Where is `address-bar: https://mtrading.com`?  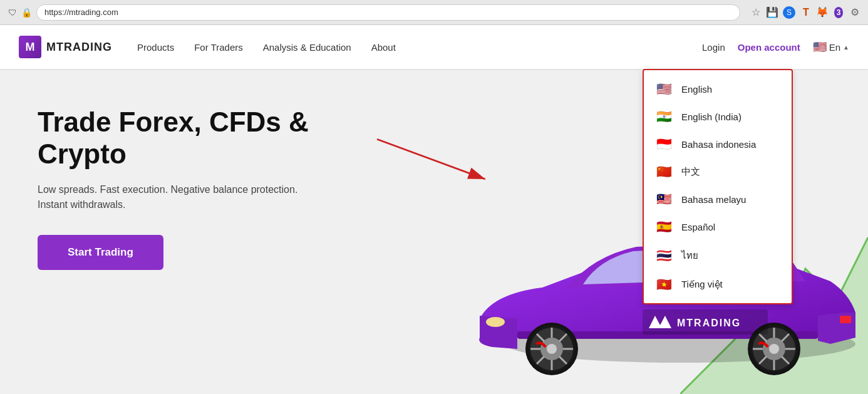
address-bar: https://mtrading.com is located at coordinates (388, 13).